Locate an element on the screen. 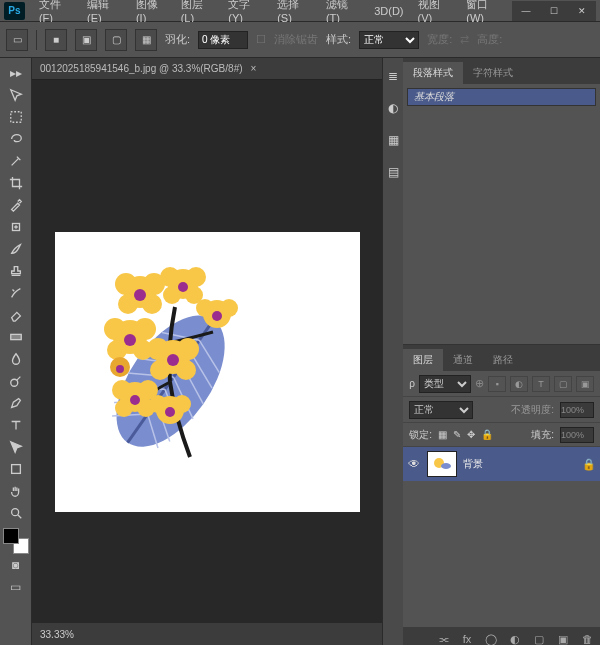  group-icon: ▢ is located at coordinates (539, 638).